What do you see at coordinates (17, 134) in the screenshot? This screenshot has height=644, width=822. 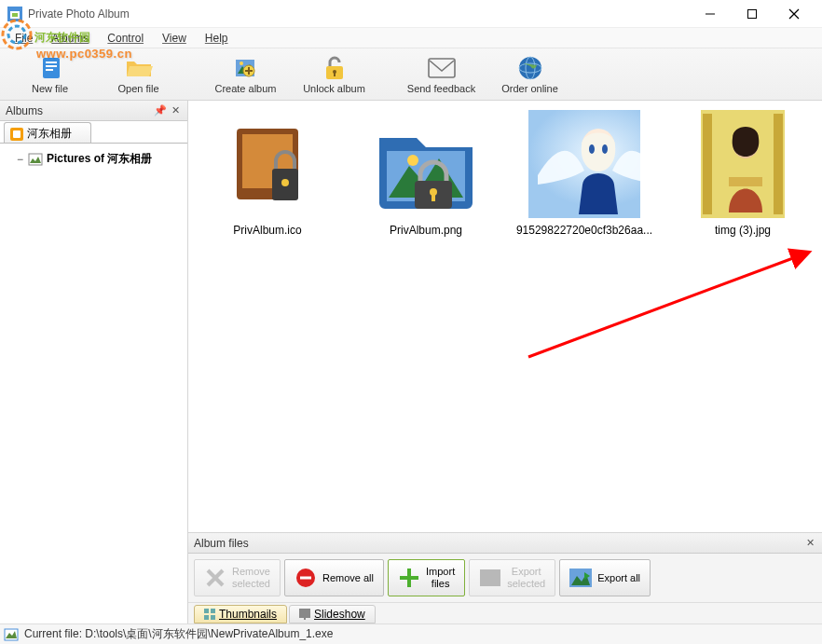 I see `album-tab-icon` at bounding box center [17, 134].